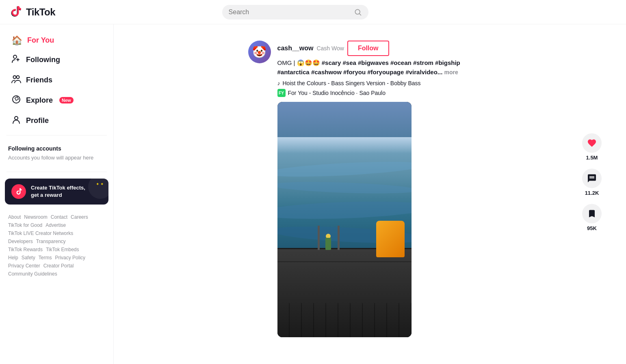 This screenshot has width=626, height=364. Describe the element at coordinates (57, 217) in the screenshot. I see `footer-row-1: About Newsroom Contact Careers` at that location.